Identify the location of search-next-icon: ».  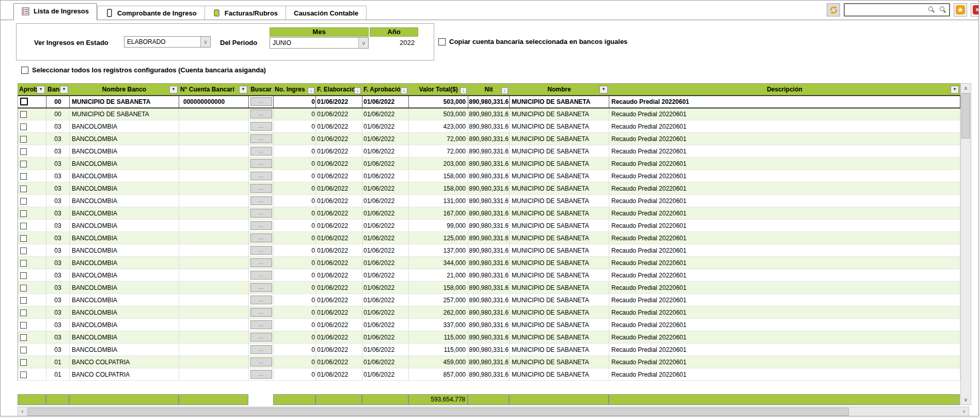
(943, 10).